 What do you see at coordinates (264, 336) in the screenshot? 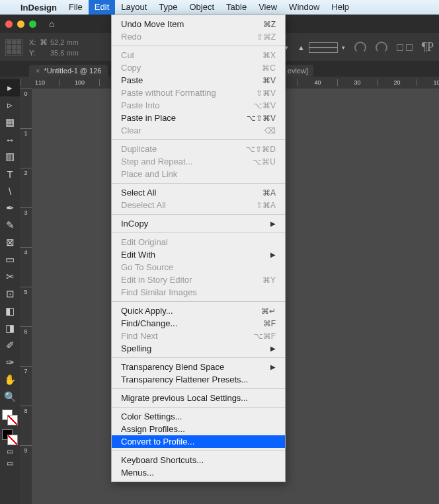
I see `menu-item-shortcut: ⌥⌘F` at bounding box center [264, 336].